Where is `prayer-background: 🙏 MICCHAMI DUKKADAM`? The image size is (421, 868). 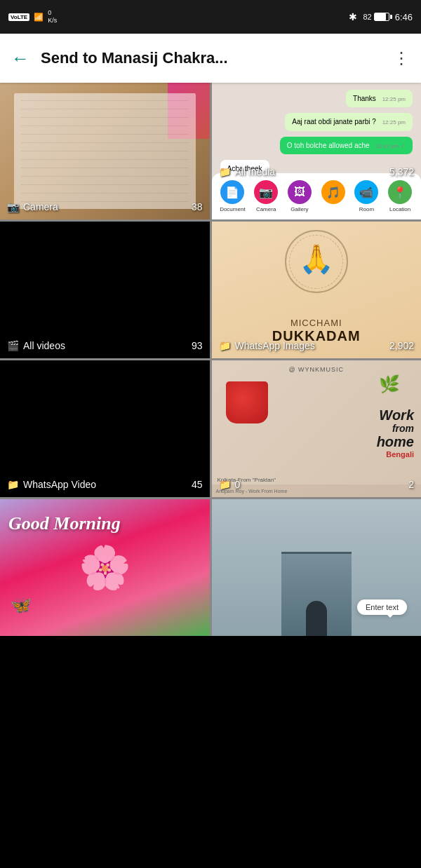 prayer-background: 🙏 MICCHAMI DUKKADAM is located at coordinates (317, 290).